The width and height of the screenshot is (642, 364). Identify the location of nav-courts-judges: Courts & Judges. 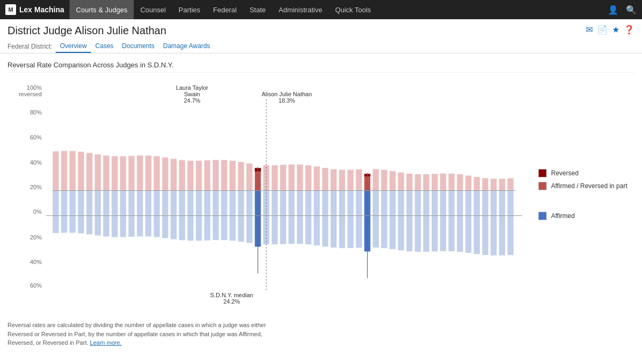
(102, 10).